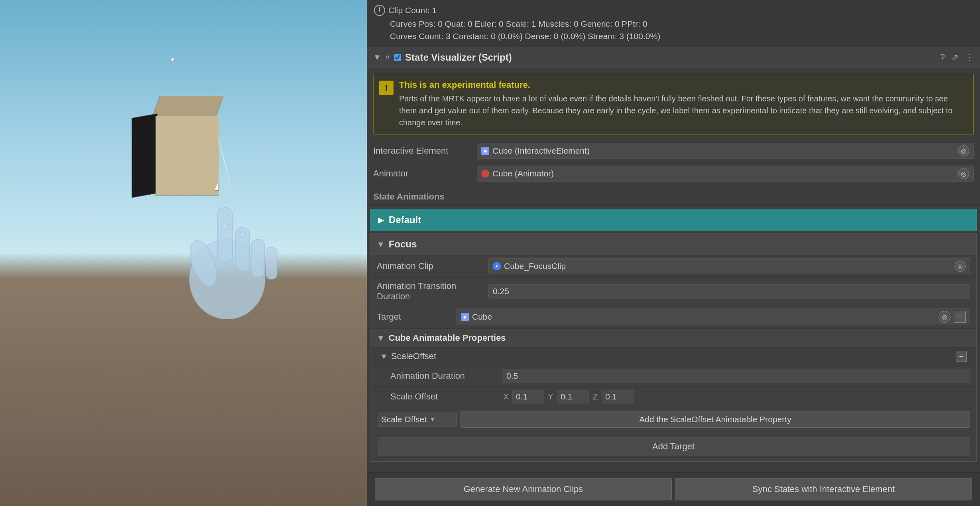  Describe the element at coordinates (673, 397) in the screenshot. I see `scale-offset-xyz-row: Scale Offset X 0.1 Y 0.1 Z 0.1` at that location.